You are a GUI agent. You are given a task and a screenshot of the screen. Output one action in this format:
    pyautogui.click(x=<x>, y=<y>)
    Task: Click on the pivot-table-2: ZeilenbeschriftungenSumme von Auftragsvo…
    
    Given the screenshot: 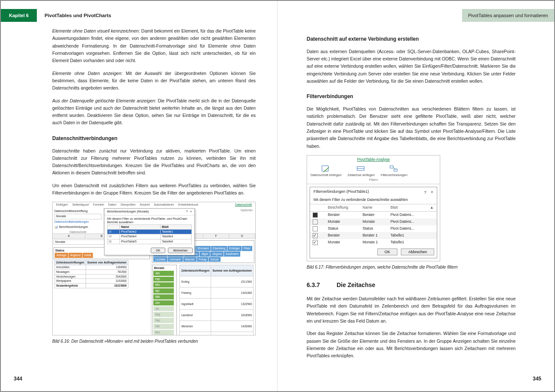 What is the action you would take?
    pyautogui.click(x=217, y=300)
    